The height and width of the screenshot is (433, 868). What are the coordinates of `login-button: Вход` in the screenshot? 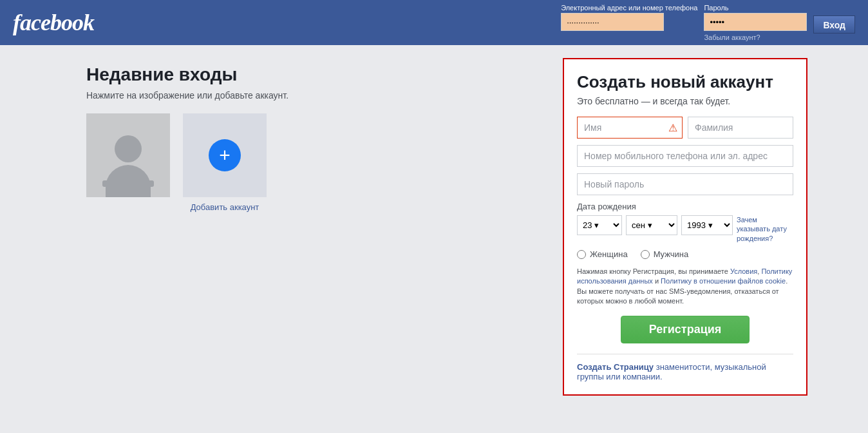 It's located at (835, 24).